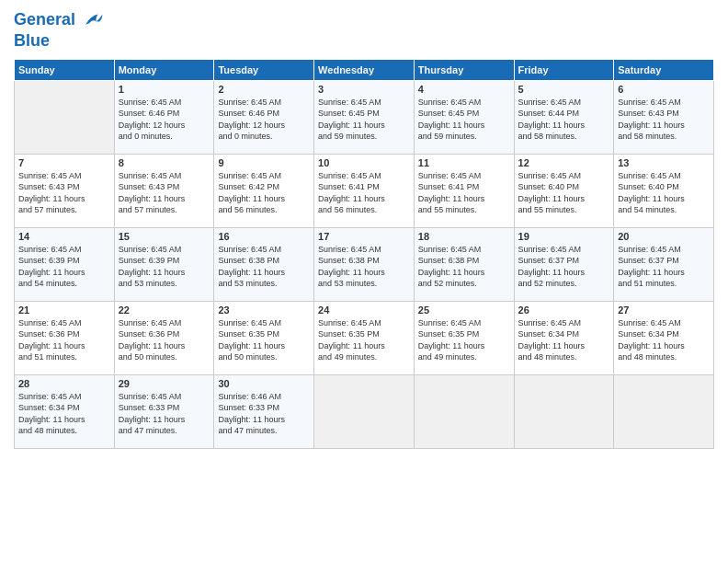 This screenshot has height=563, width=728. I want to click on day-info: Sunrise: 6:45 AM Sunset: 6:42 PM Dayligh…, so click(264, 193).